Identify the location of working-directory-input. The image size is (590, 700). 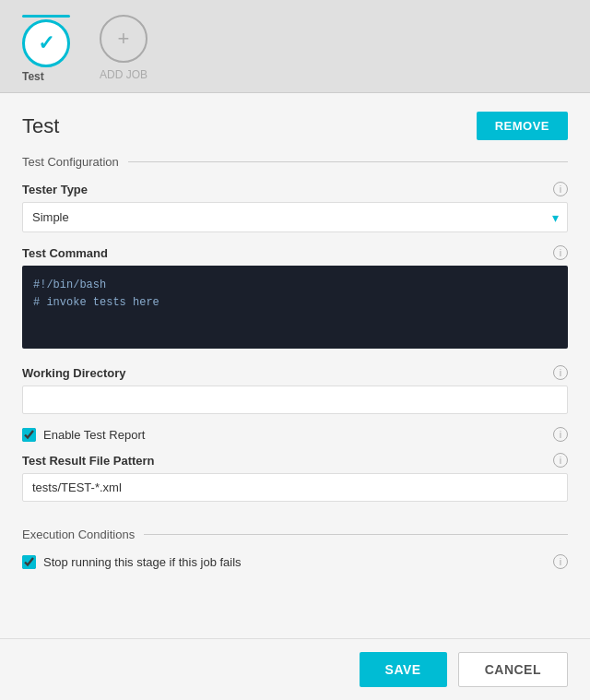
(295, 400).